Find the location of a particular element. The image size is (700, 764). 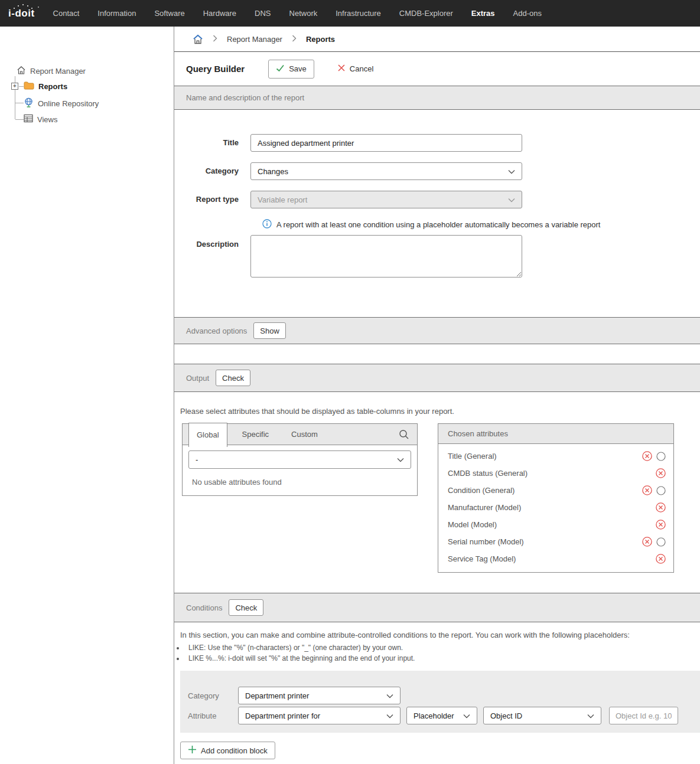

section-title: Name and description of the report is located at coordinates (245, 98).